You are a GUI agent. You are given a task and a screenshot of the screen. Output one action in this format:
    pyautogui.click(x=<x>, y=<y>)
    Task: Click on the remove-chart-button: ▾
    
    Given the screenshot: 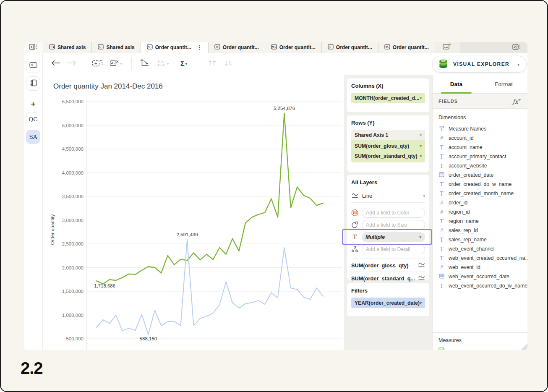 What is the action you would take?
    pyautogui.click(x=116, y=64)
    